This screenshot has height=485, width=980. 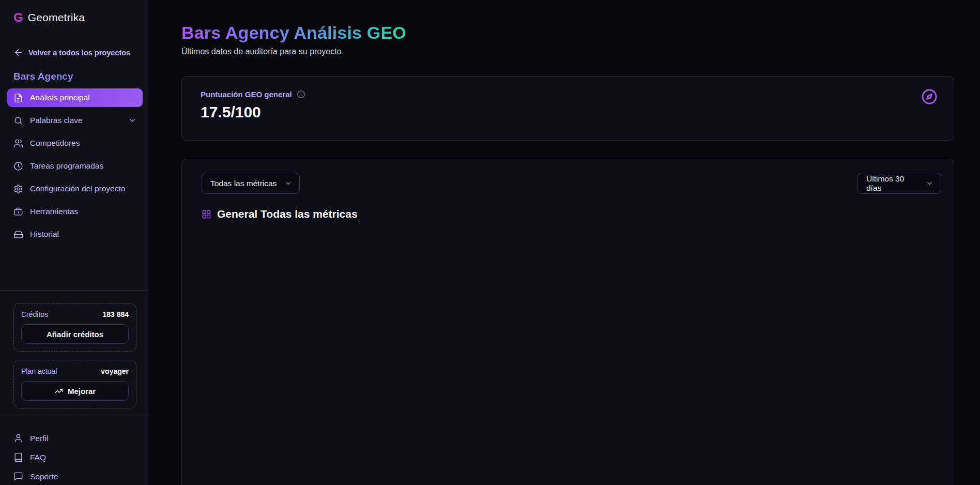 What do you see at coordinates (75, 18) in the screenshot?
I see `app-logo: G Geometrika` at bounding box center [75, 18].